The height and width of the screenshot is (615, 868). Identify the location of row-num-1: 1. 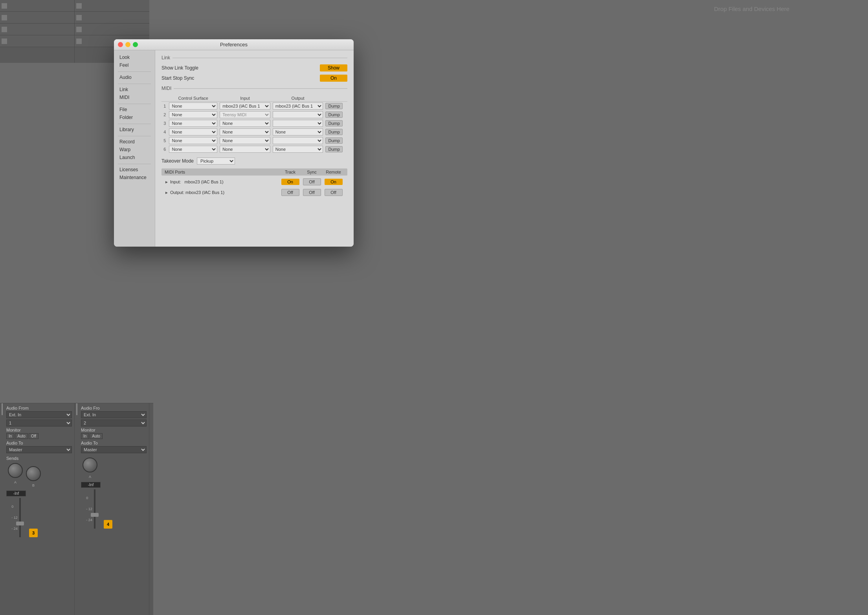
(165, 106).